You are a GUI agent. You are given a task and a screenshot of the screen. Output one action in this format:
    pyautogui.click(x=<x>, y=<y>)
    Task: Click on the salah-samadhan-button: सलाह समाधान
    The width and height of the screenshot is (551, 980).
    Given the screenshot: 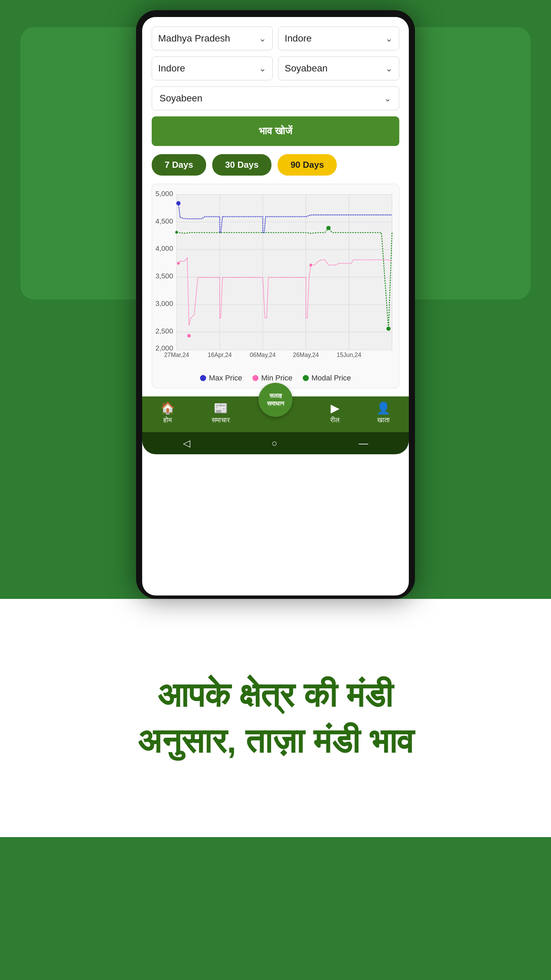 What is the action you would take?
    pyautogui.click(x=275, y=400)
    